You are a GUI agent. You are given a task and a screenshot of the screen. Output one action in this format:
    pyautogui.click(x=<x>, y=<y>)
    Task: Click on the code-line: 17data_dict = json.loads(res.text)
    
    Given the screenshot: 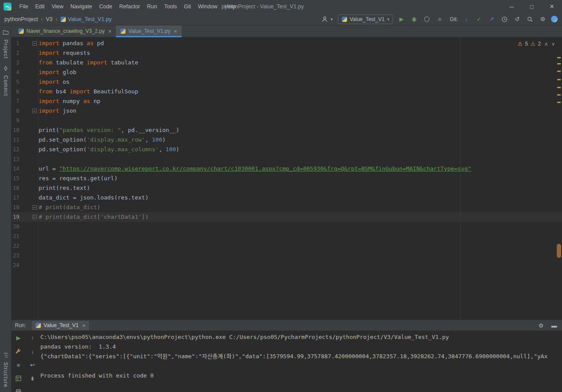 What is the action you would take?
    pyautogui.click(x=287, y=198)
    